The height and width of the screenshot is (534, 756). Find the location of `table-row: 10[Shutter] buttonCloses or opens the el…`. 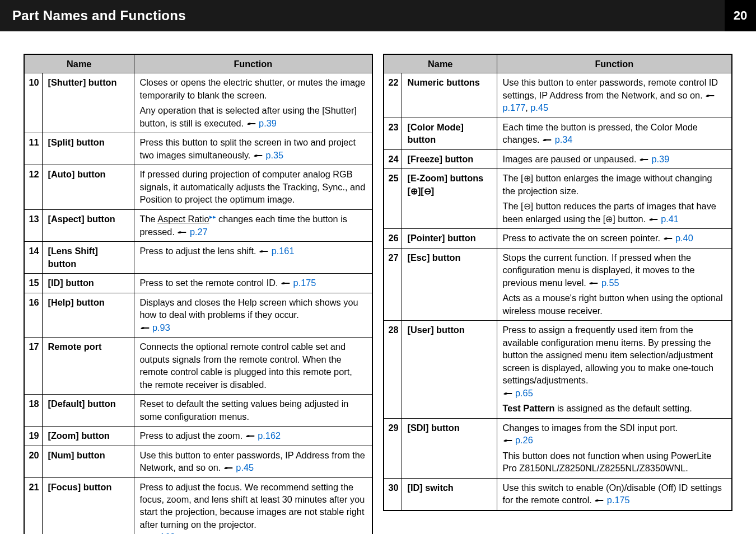

table-row: 10[Shutter] buttonCloses or opens the el… is located at coordinates (198, 103).